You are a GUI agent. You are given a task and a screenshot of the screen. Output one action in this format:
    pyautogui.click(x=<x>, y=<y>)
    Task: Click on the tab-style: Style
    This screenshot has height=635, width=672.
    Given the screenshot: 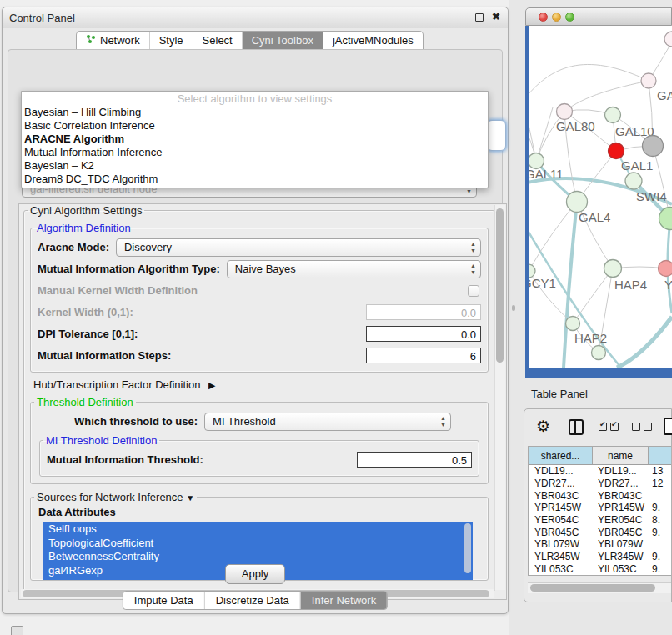 What is the action you would take?
    pyautogui.click(x=171, y=40)
    